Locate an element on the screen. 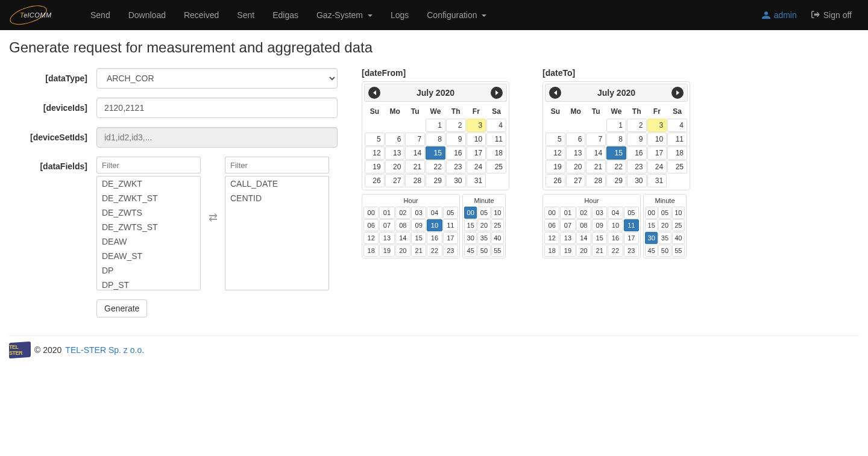  dateto-hour-22: 22 is located at coordinates (615, 251).